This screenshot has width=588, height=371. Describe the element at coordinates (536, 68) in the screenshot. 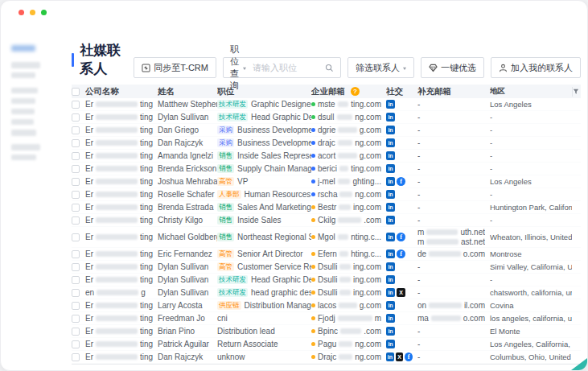

I see `add-to-my-contacts-button: 加入我的联系人` at that location.